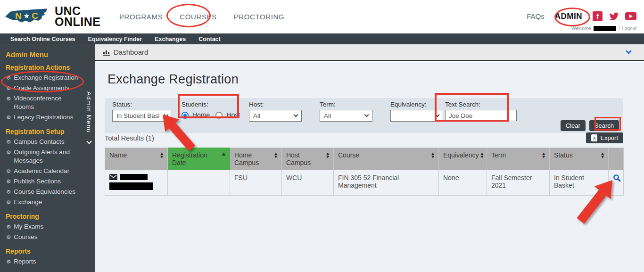 Image resolution: width=644 pixels, height=272 pixels. What do you see at coordinates (364, 183) in the screenshot?
I see `table-row: FSU WCU FIN 305 52 Financial Management …` at bounding box center [364, 183].